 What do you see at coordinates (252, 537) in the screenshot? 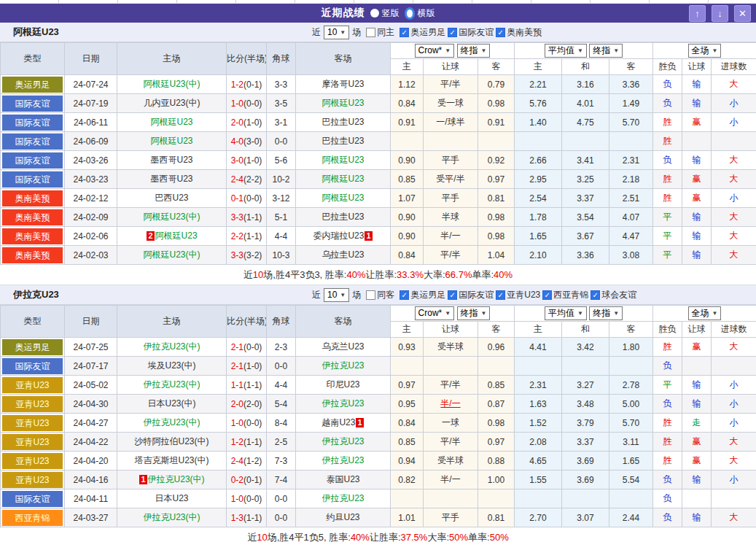
I see `summary-text: 近` at bounding box center [252, 537].